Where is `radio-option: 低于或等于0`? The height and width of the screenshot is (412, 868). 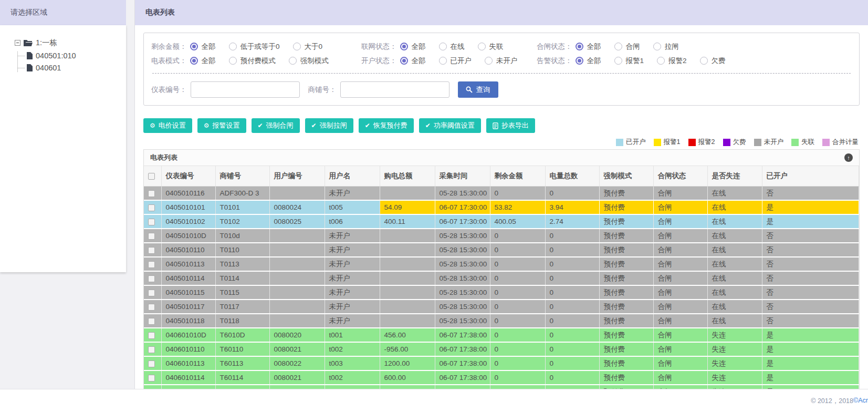 radio-option: 低于或等于0 is located at coordinates (254, 47).